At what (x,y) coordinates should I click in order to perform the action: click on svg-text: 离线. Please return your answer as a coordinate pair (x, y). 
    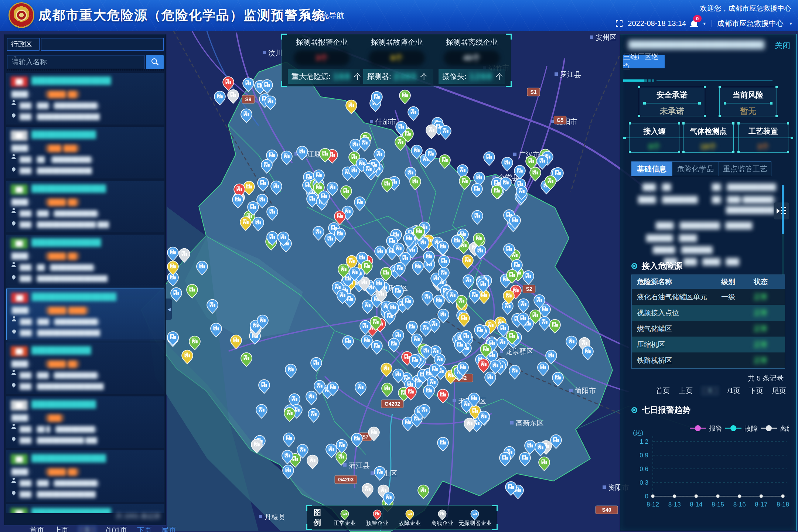
    Looking at the image, I should click on (784, 429).